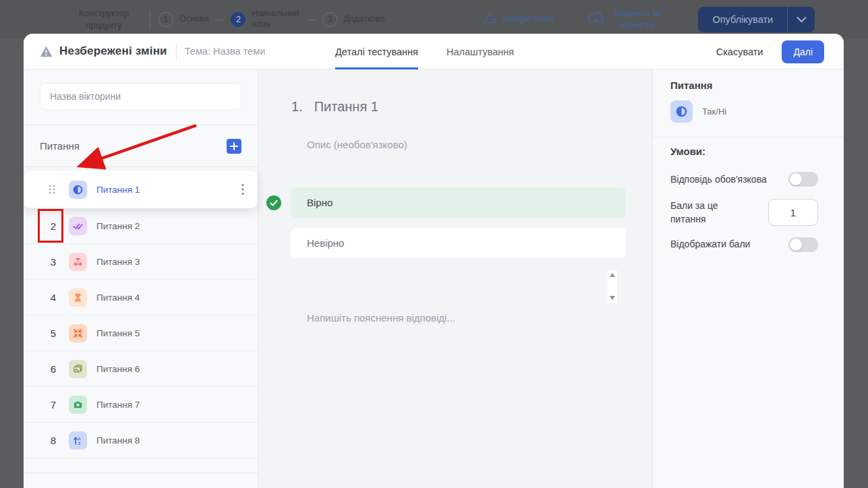 This screenshot has width=868, height=488. I want to click on description-input: Опис (необов'язково), so click(357, 144).